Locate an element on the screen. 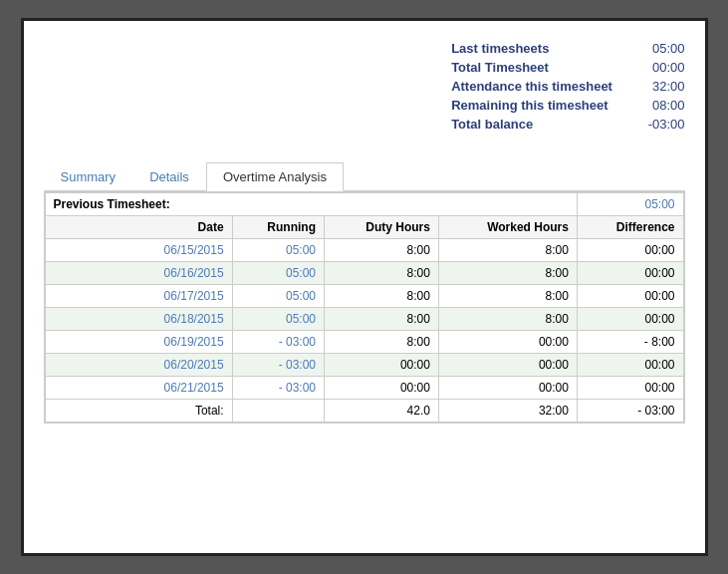  stat-row: Attendance this timesheet32:00 is located at coordinates (568, 86).